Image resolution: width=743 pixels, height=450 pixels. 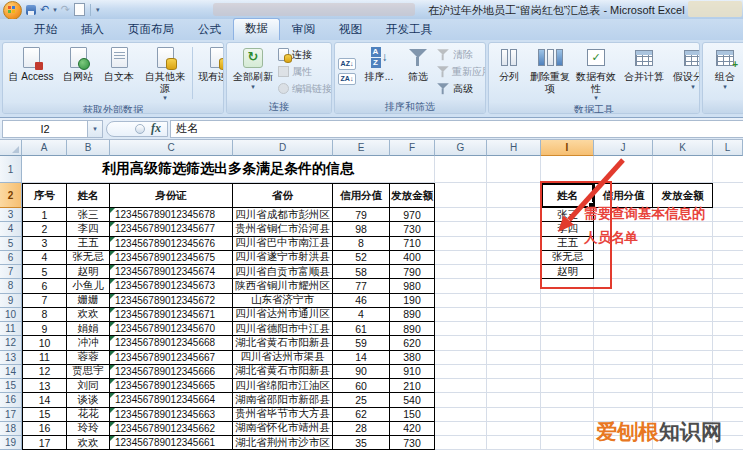 What do you see at coordinates (44, 372) in the screenshot?
I see `cell-serial: 12` at bounding box center [44, 372].